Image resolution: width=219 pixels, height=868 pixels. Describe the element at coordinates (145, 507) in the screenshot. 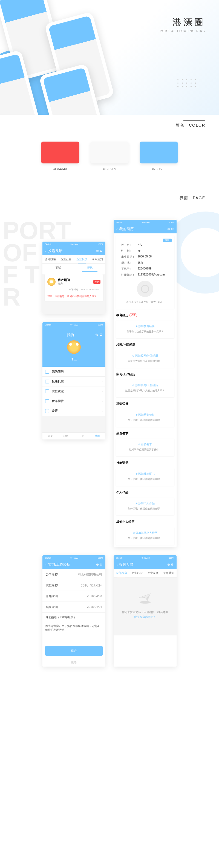

I see `portfolio-card: ⊕ 添加个人作品加分项哦！体现你的优势在哪！` at that location.